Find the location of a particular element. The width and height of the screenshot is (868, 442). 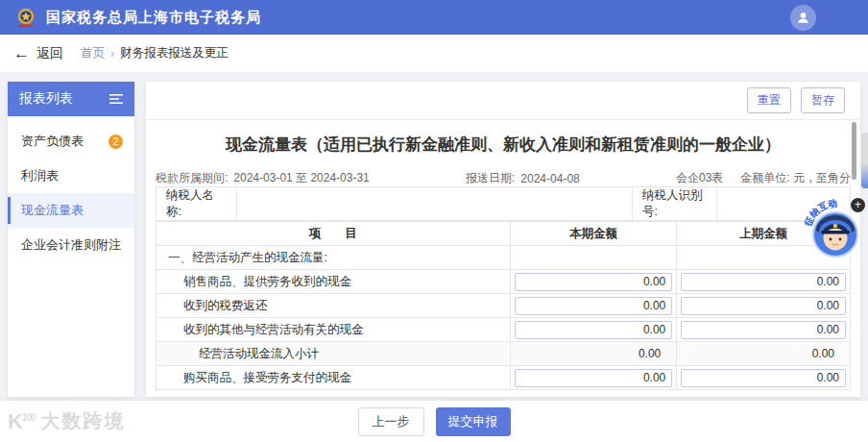

breadcrumb-home-link: 首页 is located at coordinates (92, 54).